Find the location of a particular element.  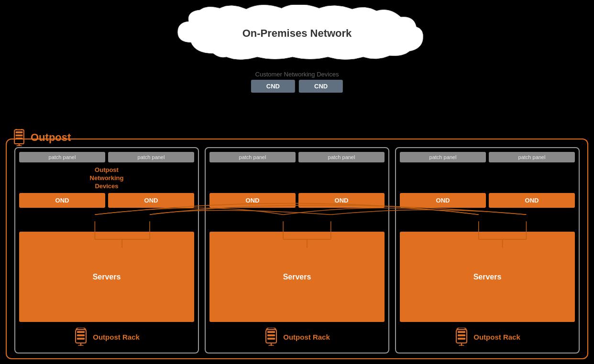

rack-3-icon is located at coordinates (462, 337).